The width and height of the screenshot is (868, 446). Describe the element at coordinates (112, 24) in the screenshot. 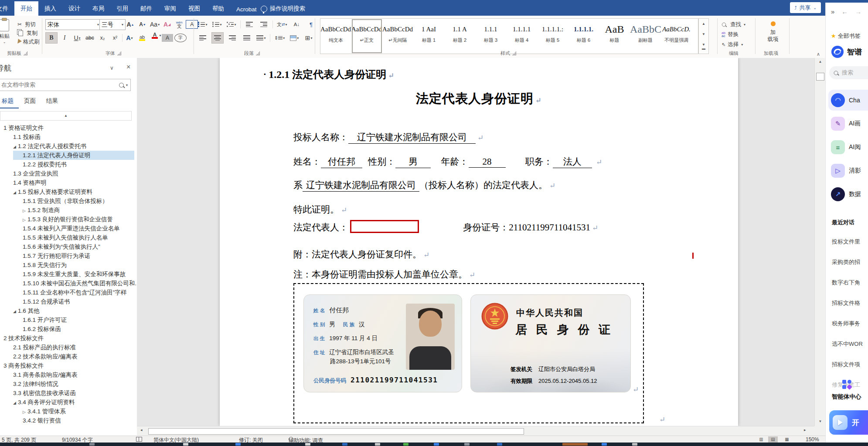

I see `font-size-combo: 三号▾` at that location.